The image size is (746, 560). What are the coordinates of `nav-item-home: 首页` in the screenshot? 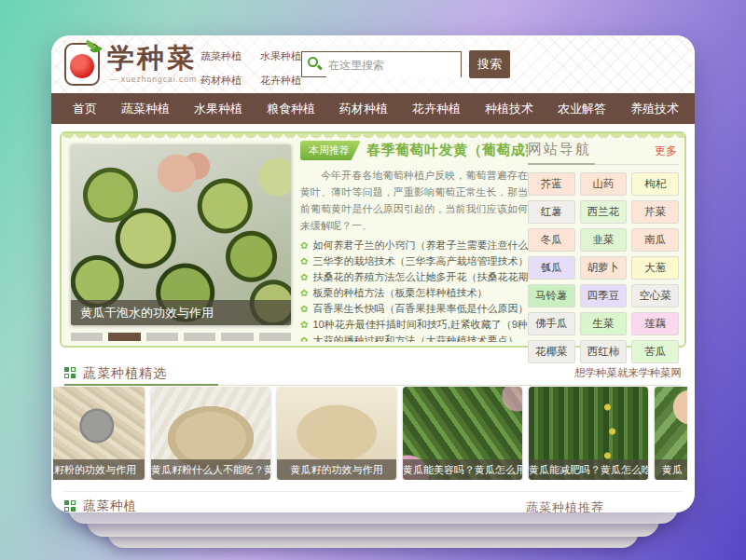 It's located at (85, 108).